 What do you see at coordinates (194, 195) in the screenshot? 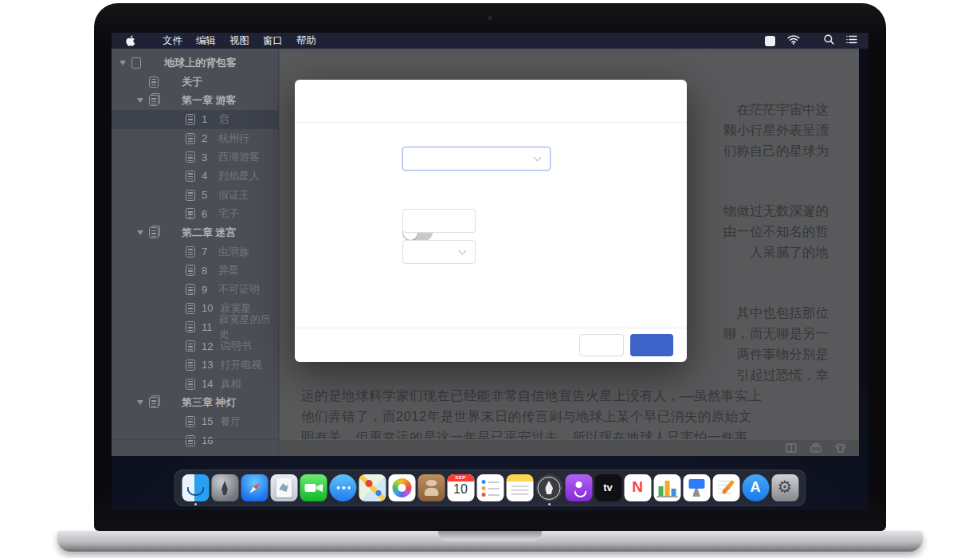
I see `sidebar-item-doc-5: 5 假证王` at bounding box center [194, 195].